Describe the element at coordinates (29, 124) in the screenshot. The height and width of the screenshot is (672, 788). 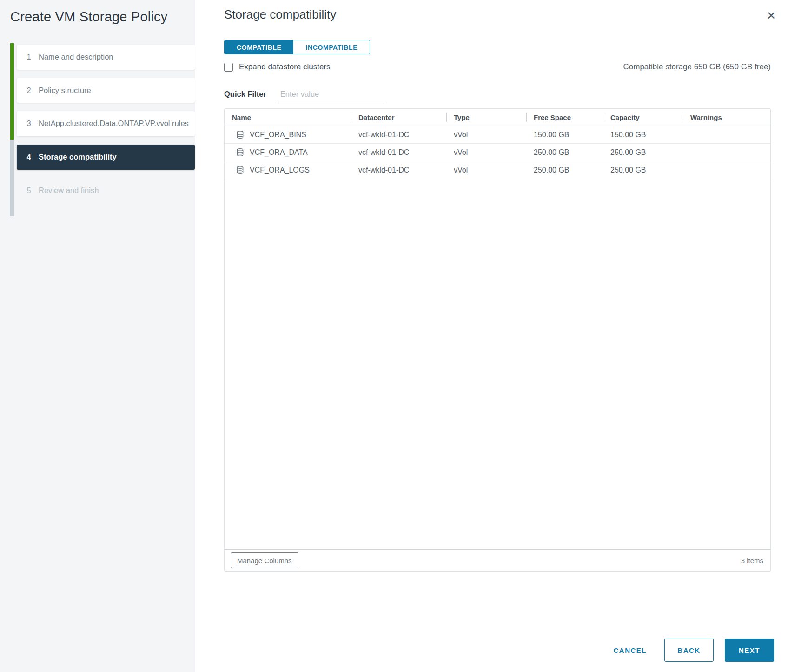
I see `step-number: 3` at that location.